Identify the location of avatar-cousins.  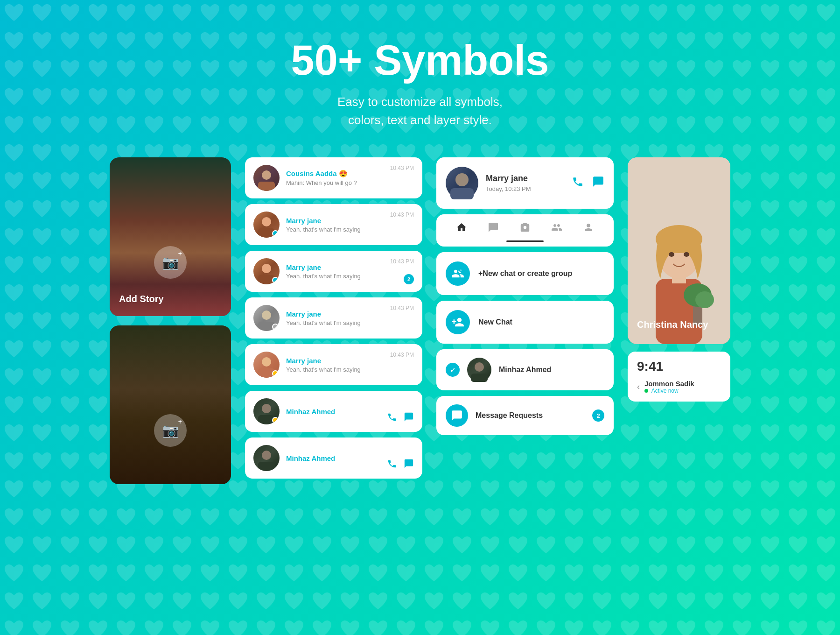
(266, 178).